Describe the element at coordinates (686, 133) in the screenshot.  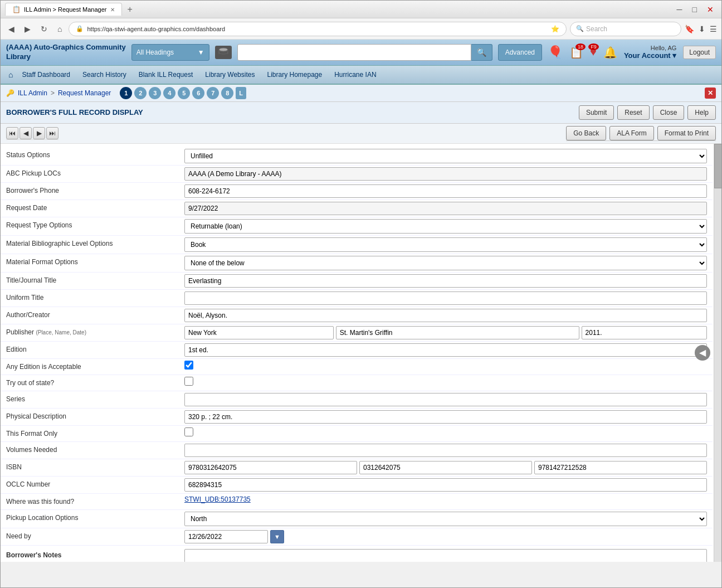
I see `format-to-print-button: Format to Print` at that location.